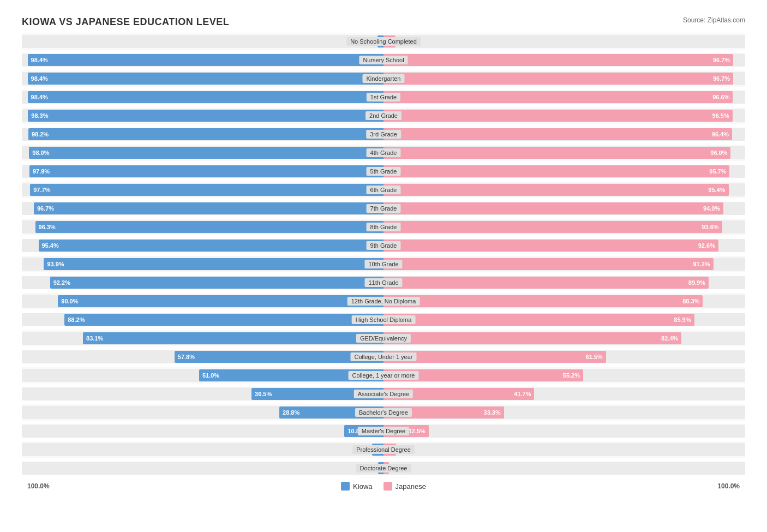 This screenshot has width=767, height=532. Describe the element at coordinates (207, 190) in the screenshot. I see `left-bar: 97.7%` at that location.